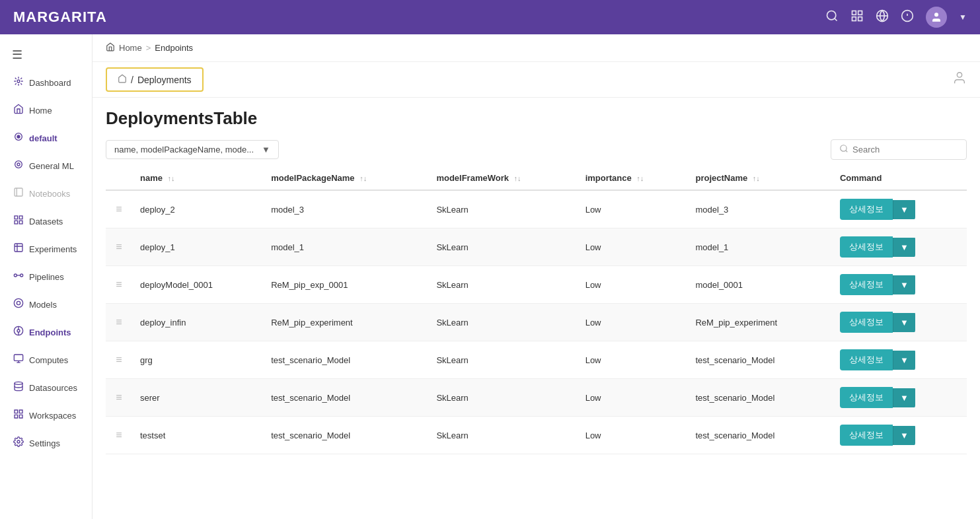  What do you see at coordinates (172, 178) in the screenshot?
I see `sort-icon-name: ↑↓` at bounding box center [172, 178].